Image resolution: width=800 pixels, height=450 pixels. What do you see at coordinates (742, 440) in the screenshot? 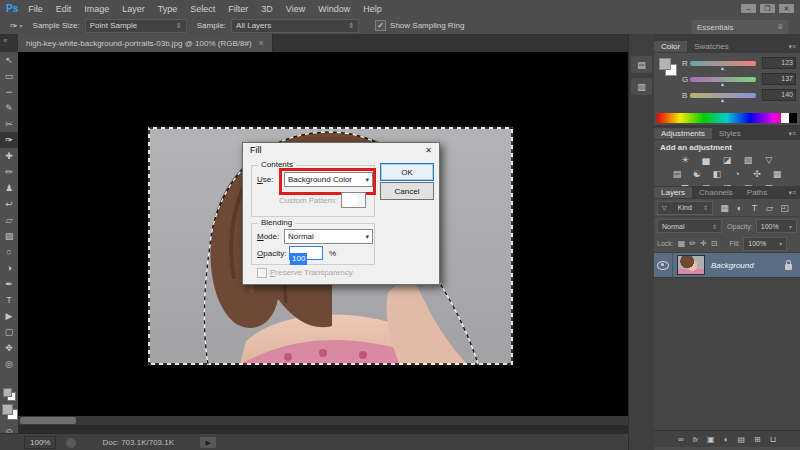
I see `new-group-icon: ▤` at bounding box center [742, 440].